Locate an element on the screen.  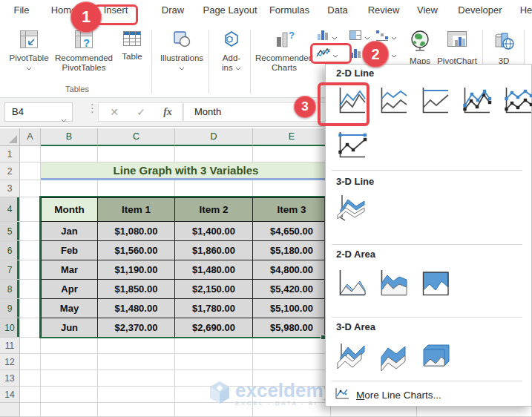
cell-C6: $1,560.00 is located at coordinates (137, 251).